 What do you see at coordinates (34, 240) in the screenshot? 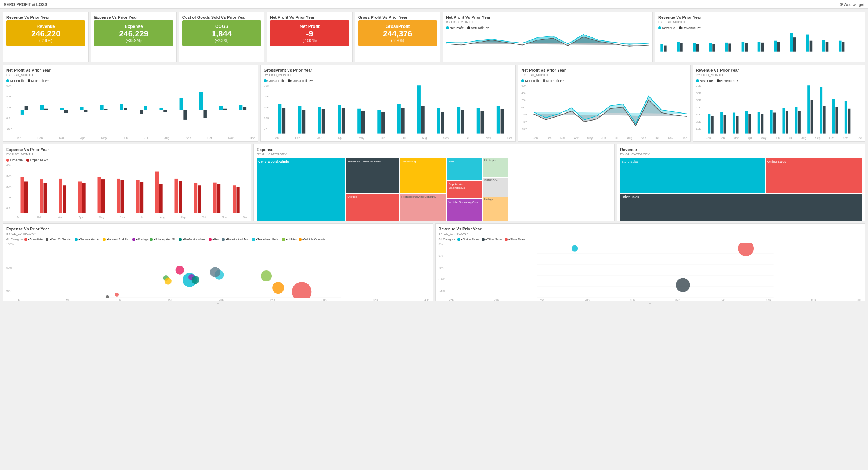
I see `legend-advertising: ●Advertising` at bounding box center [34, 240].